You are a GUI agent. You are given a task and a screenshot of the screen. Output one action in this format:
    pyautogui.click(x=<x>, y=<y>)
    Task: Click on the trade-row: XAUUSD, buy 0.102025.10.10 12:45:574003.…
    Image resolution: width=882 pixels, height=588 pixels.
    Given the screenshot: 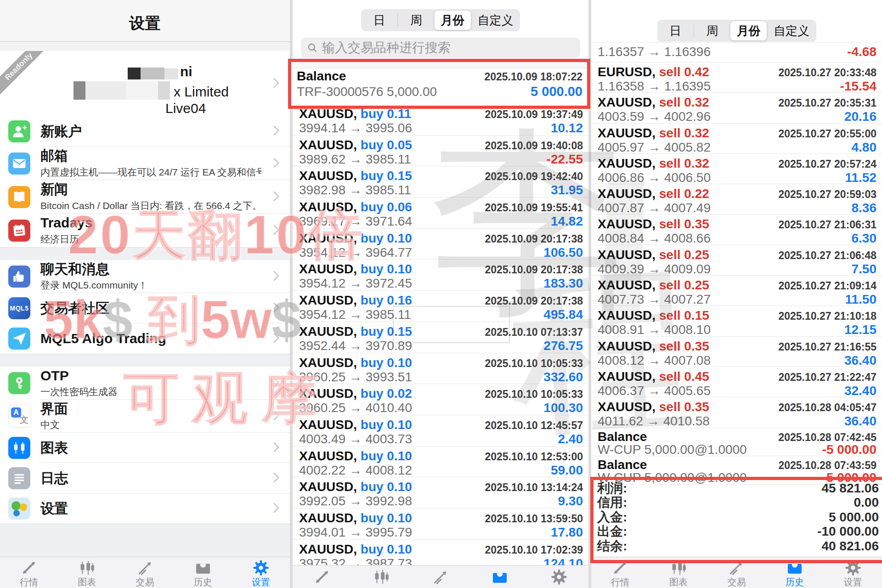 What is the action you would take?
    pyautogui.click(x=441, y=431)
    